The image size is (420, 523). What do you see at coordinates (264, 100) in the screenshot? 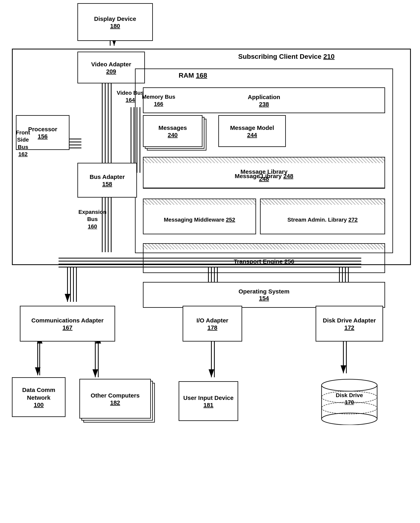
I see `application-box: Application 238` at bounding box center [264, 100].